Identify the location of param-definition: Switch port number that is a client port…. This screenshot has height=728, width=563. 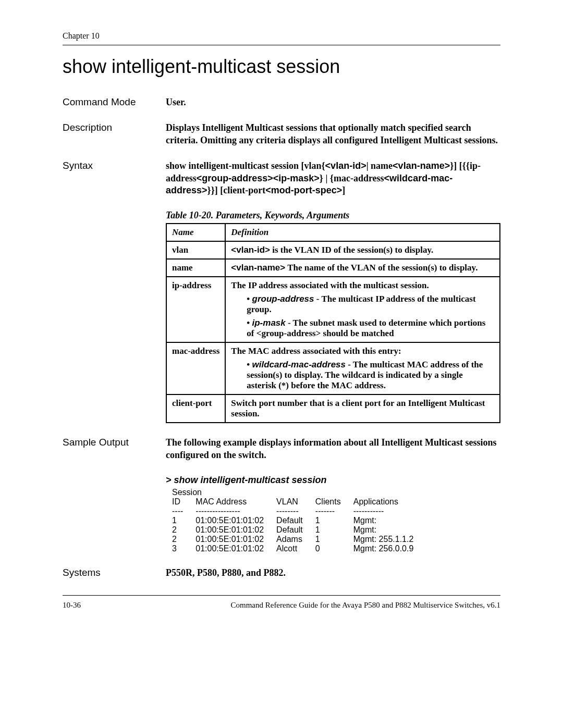
(363, 409).